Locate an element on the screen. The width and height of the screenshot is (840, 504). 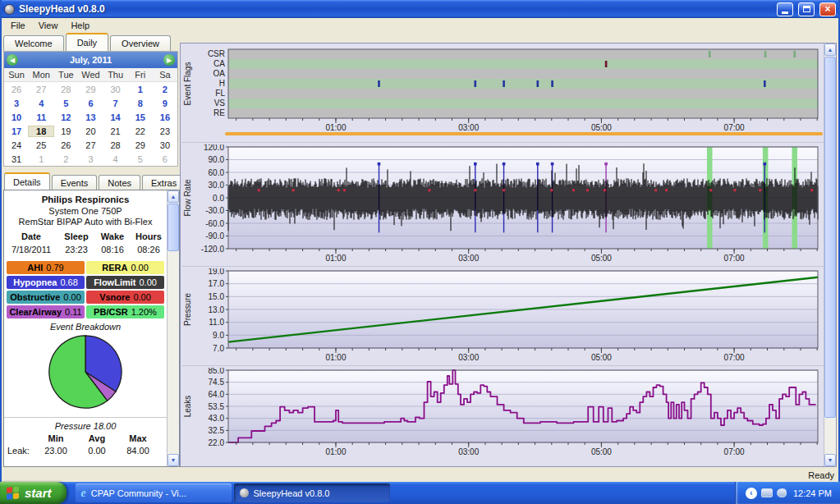
calendar-day: 25 is located at coordinates (41, 145).